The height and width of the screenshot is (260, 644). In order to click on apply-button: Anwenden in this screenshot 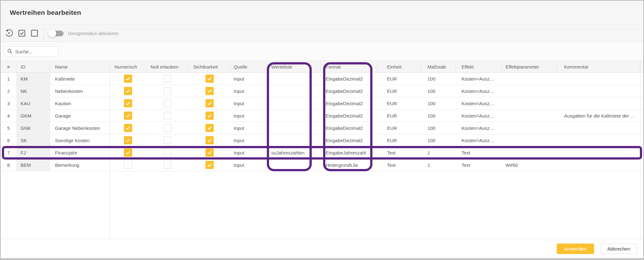, I will do `click(575, 249)`.